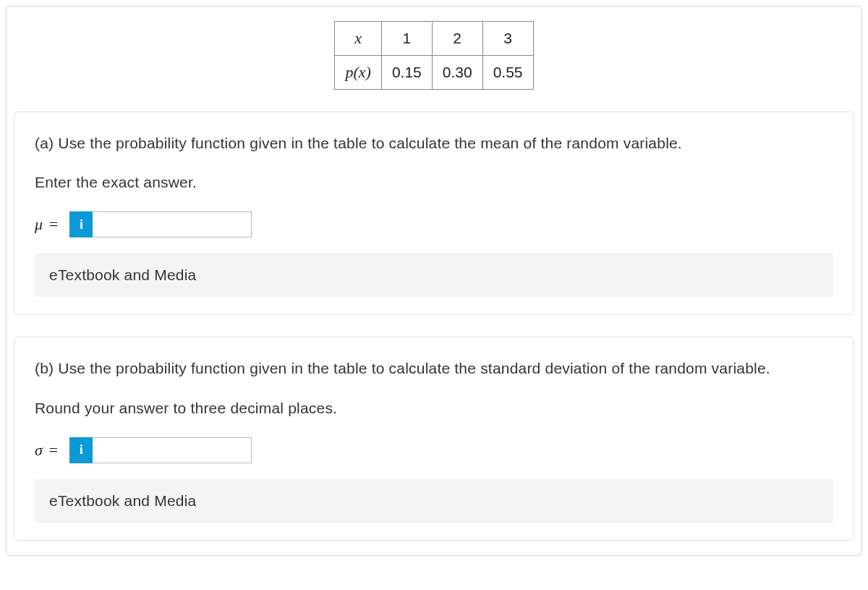 This screenshot has height=590, width=868. Describe the element at coordinates (434, 55) in the screenshot. I see `probability-table: x 1 2 3 p(x) 0.15 0.30 0.55` at that location.